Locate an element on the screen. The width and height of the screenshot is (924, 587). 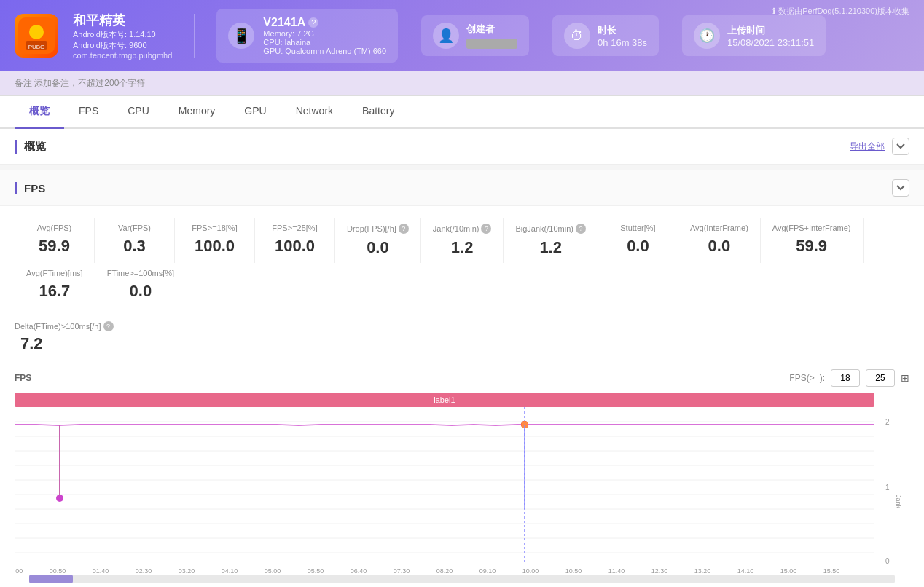
export-button: 导出全部 is located at coordinates (867, 147).